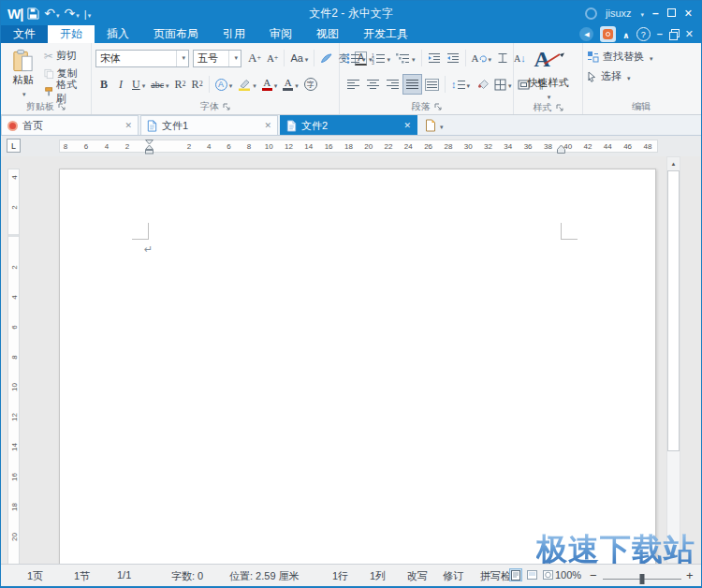 The height and width of the screenshot is (588, 702). Describe the element at coordinates (608, 34) in the screenshot. I see `app-promo-button` at that location.